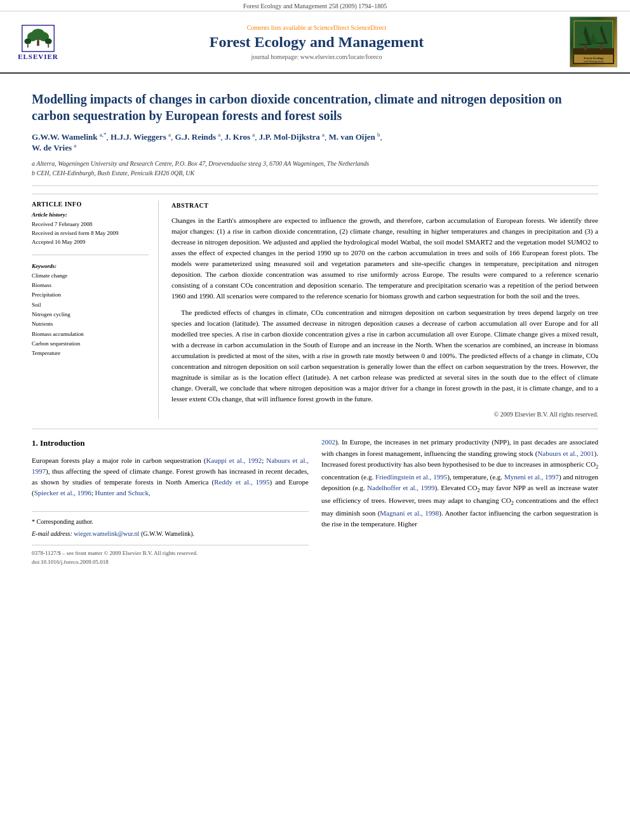  What do you see at coordinates (460, 483) in the screenshot?
I see `intro-right-text: 2002). In Europe, the increases in net p…` at bounding box center [460, 483].